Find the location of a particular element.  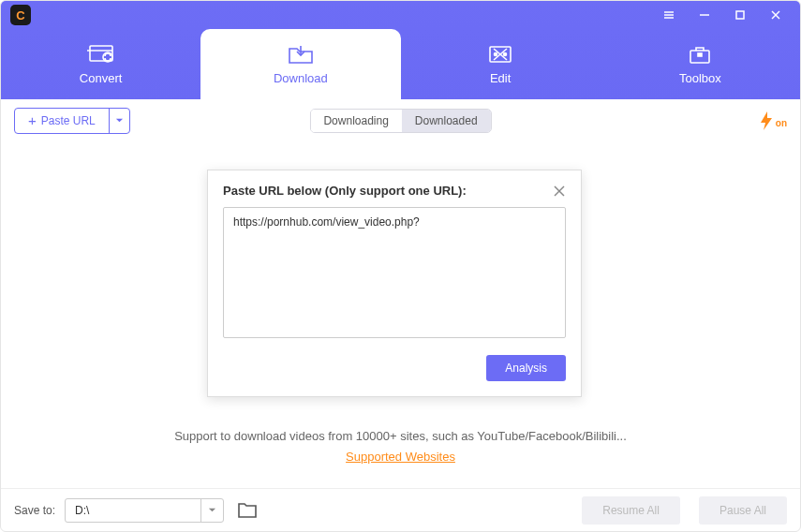

tab-edit: Edit is located at coordinates (500, 64).